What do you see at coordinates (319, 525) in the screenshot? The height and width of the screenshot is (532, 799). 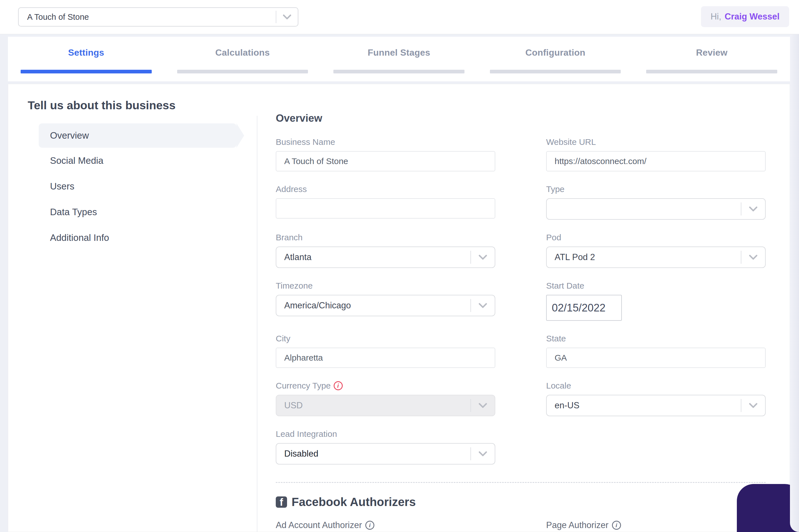 I see `authorizer-label-text: Ad Account Authorizer` at bounding box center [319, 525].